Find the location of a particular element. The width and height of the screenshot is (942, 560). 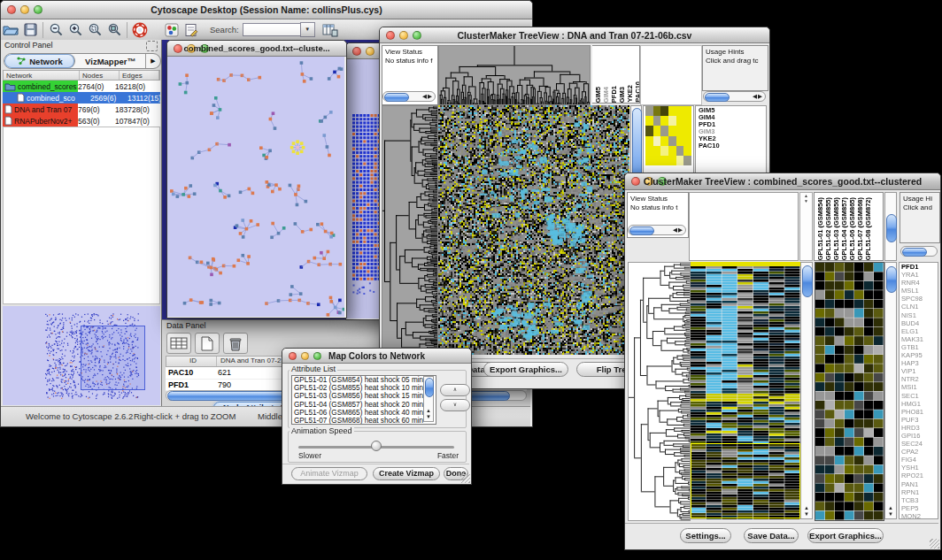

control-panel: Control Panel Network VizMapper™ ▶ Netwo… is located at coordinates (81, 223).